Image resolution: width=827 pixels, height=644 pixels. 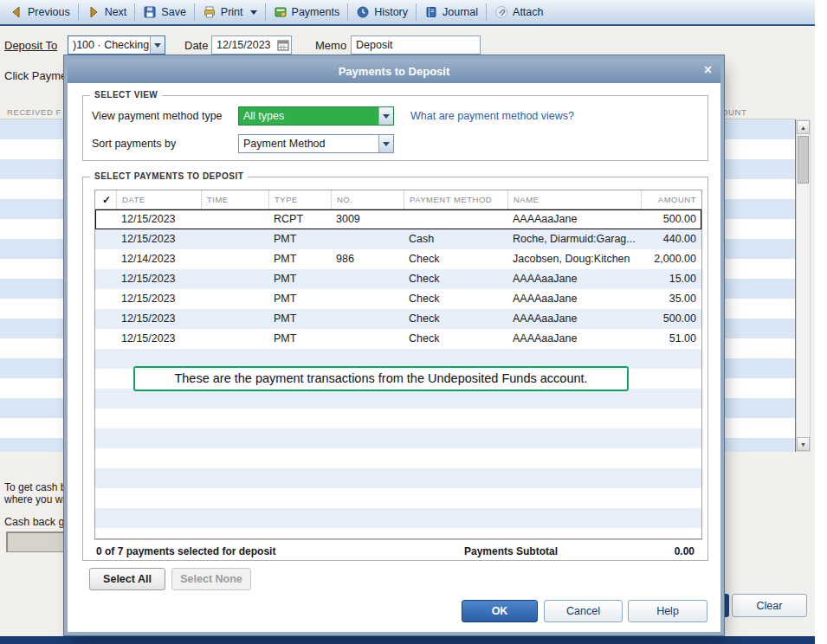 I want to click on table-row: 12/15/2023 PMT Check AAAAaaJane 35.00, so click(x=398, y=299).